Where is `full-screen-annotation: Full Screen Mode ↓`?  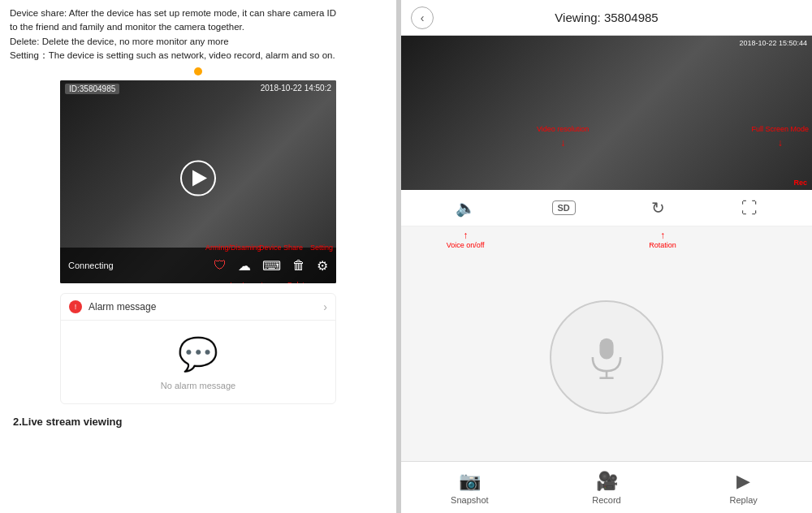
full-screen-annotation: Full Screen Mode ↓ is located at coordinates (780, 135).